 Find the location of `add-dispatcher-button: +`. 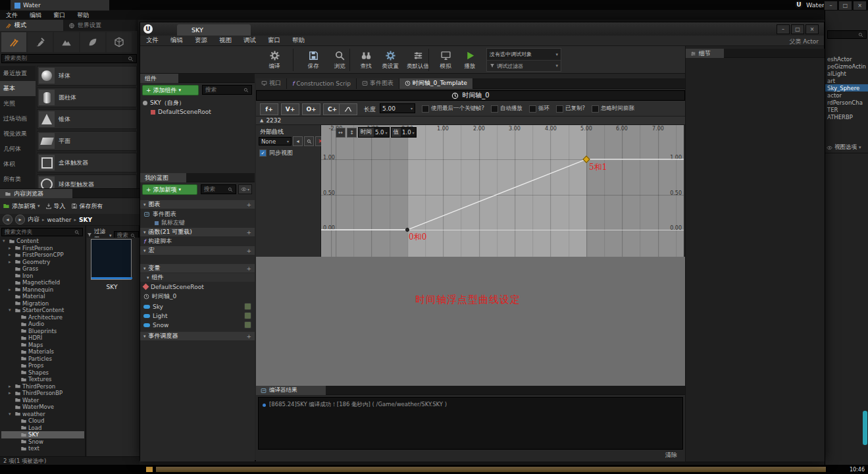

add-dispatcher-button: + is located at coordinates (249, 336).